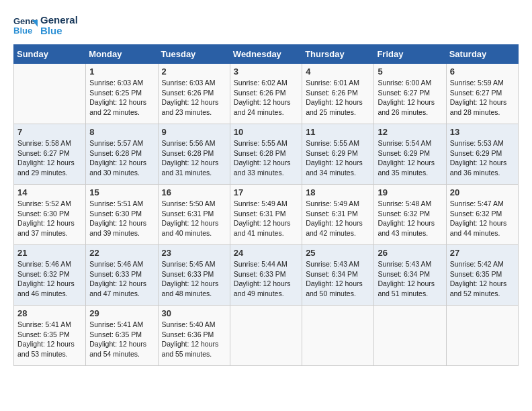 Image resolution: width=532 pixels, height=411 pixels. Describe the element at coordinates (46, 26) in the screenshot. I see `logo: General Blue General Blue` at that location.